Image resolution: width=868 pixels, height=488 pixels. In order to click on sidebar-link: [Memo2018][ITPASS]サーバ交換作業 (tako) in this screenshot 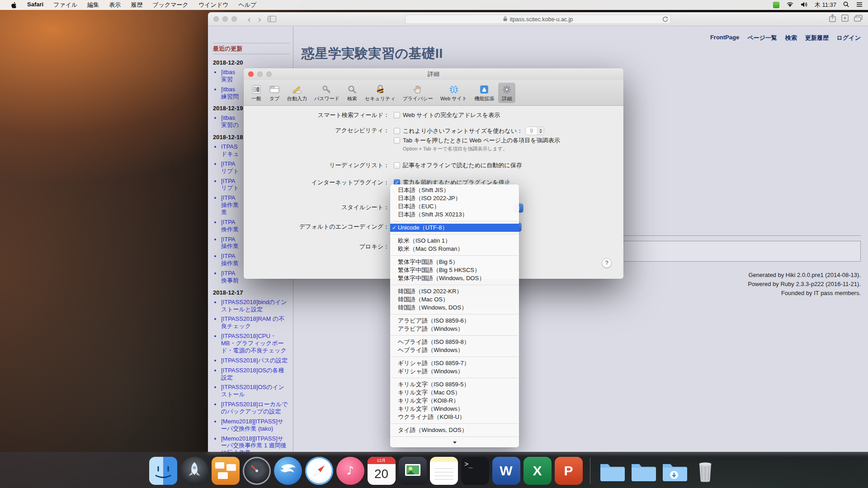, I will do `click(255, 425)`.